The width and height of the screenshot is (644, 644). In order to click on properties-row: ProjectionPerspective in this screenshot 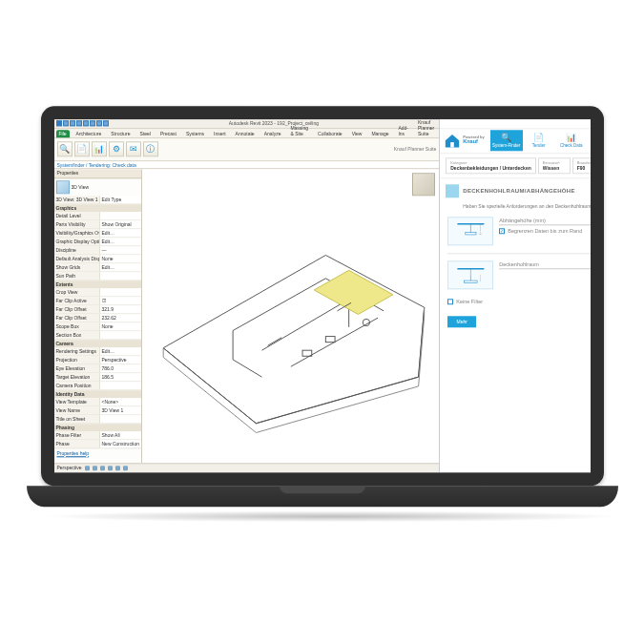, I will do `click(97, 361)`.